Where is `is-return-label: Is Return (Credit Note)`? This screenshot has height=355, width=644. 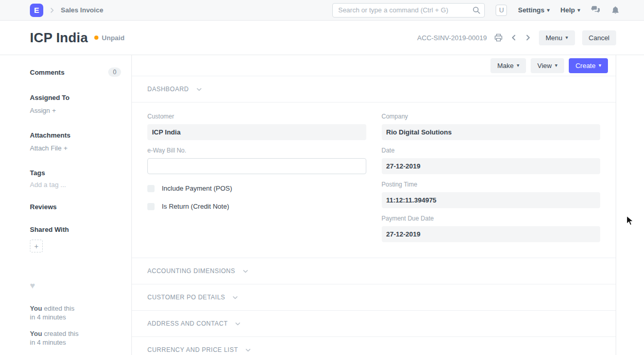 is-return-label: Is Return (Credit Note) is located at coordinates (196, 206).